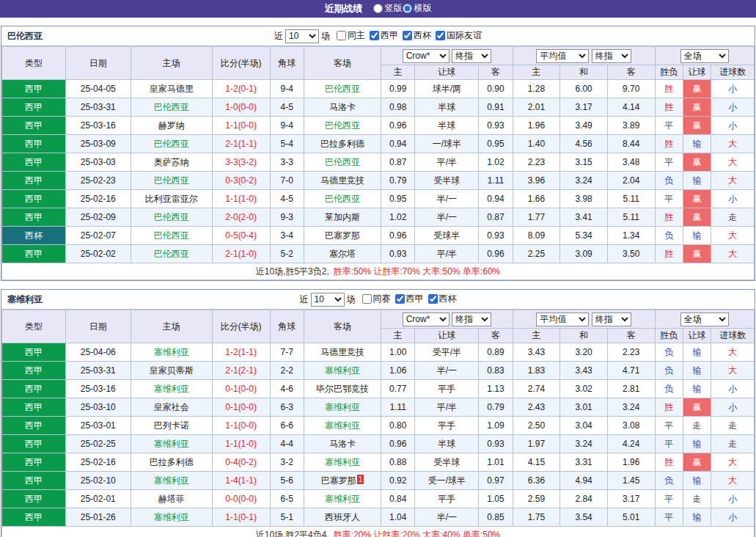 The width and height of the screenshot is (756, 537). I want to click on away-team-link: 巴塞罗那1, so click(342, 481).